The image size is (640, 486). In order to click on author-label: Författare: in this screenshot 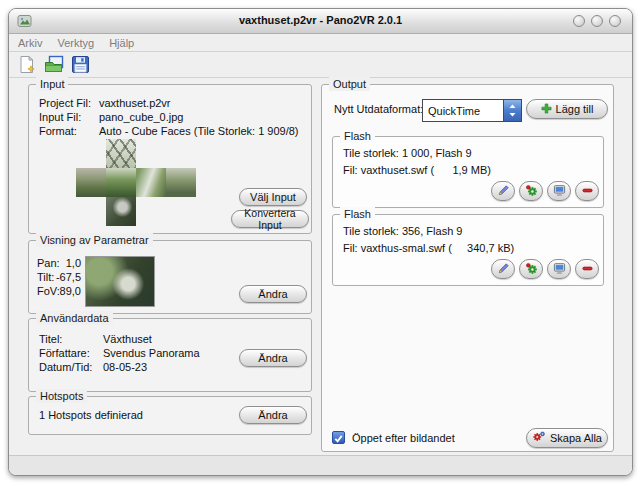, I will do `click(64, 354)`.